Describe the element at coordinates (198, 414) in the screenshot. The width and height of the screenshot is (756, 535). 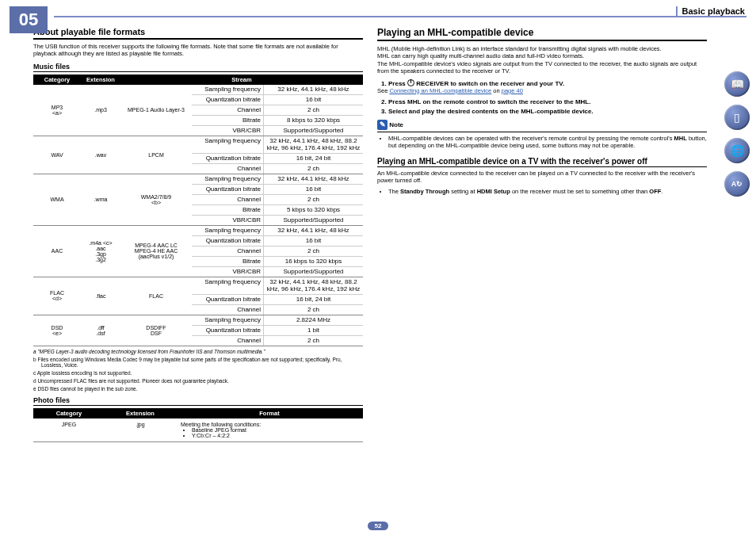
I see `photo-table-header: Category Extension Format` at that location.